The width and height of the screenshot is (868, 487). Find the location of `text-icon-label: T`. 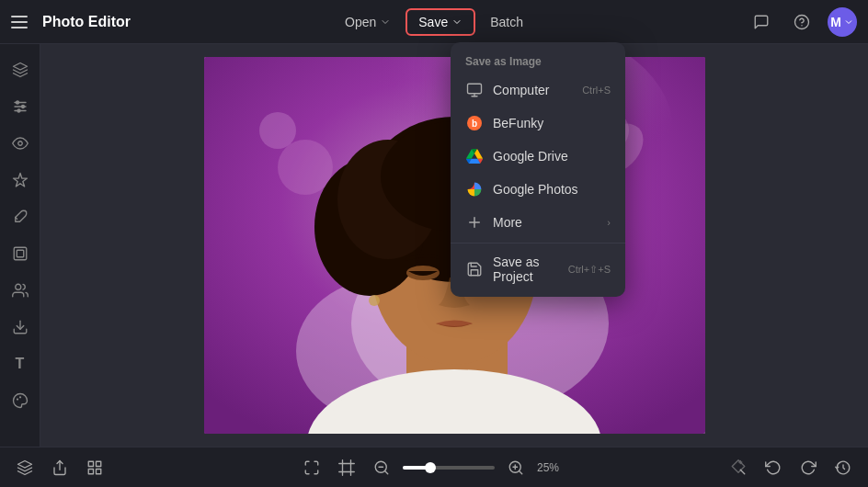

text-icon-label: T is located at coordinates (20, 364).